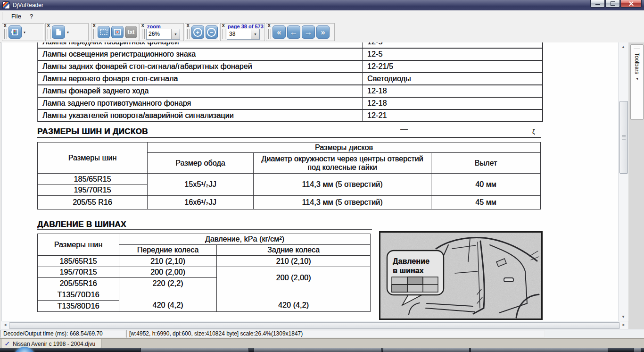 This screenshot has height=352, width=644. Describe the element at coordinates (198, 32) in the screenshot. I see `zoom-in-icon: +` at that location.